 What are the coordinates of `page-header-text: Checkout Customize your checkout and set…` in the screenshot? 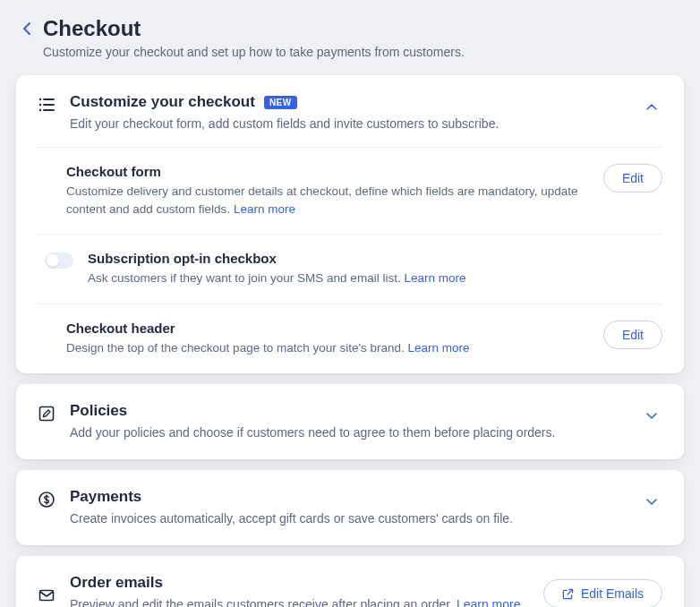 It's located at (363, 38).